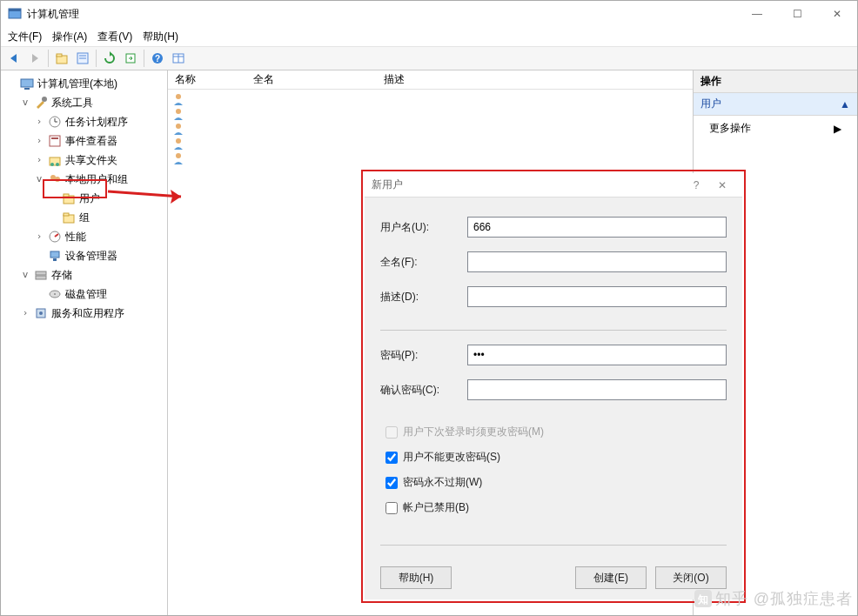 The height and width of the screenshot is (616, 858). What do you see at coordinates (15, 14) in the screenshot?
I see `app-icon` at bounding box center [15, 14].